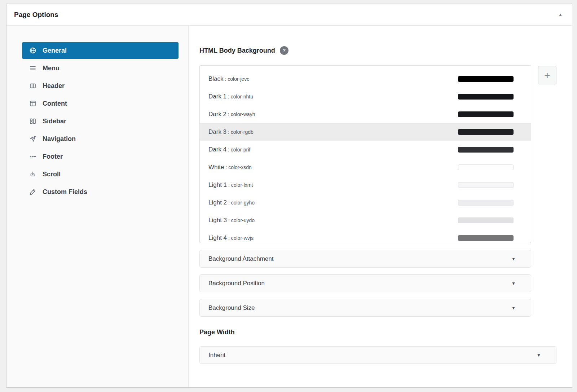 The height and width of the screenshot is (392, 577). Describe the element at coordinates (36, 15) in the screenshot. I see `panel-title: Page Options` at that location.